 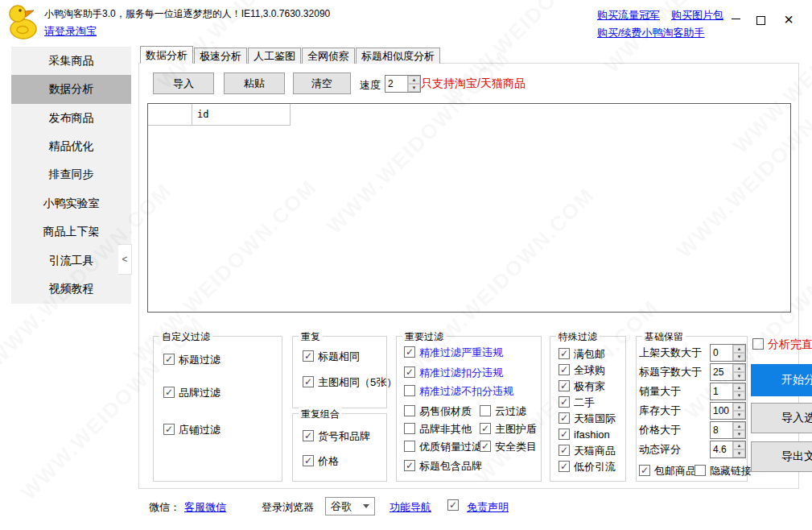 What do you see at coordinates (587, 466) in the screenshot?
I see `low-price-traffic-checkbox: 低价引流` at bounding box center [587, 466].